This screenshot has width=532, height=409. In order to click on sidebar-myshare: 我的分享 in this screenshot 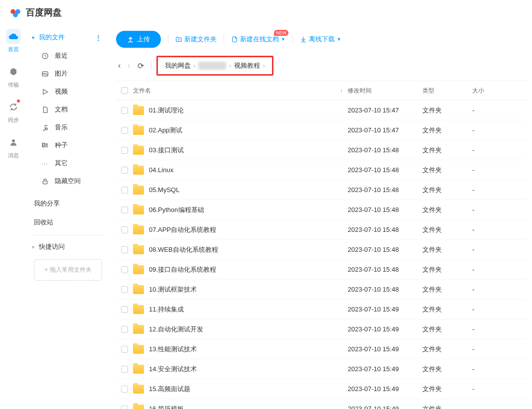, I will do `click(68, 204)`.